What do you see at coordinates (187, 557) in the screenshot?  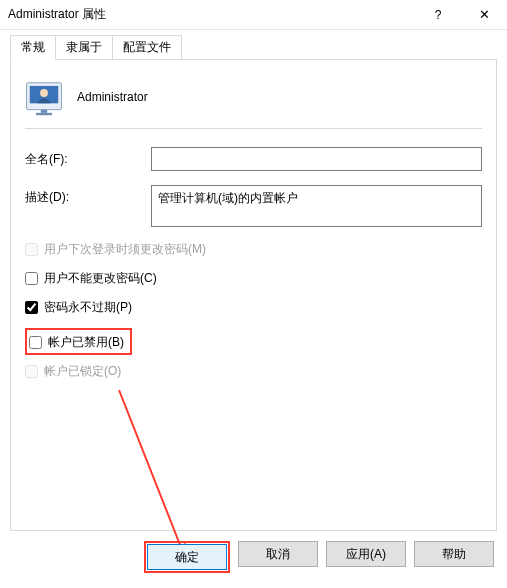 I see `ok-button: 确定` at bounding box center [187, 557].